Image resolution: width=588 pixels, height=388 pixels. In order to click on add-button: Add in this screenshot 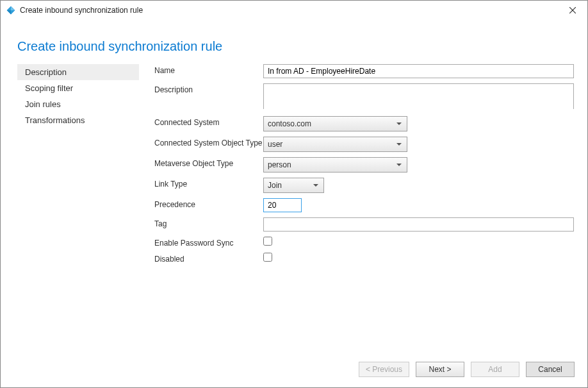, I will do `click(495, 369)`.